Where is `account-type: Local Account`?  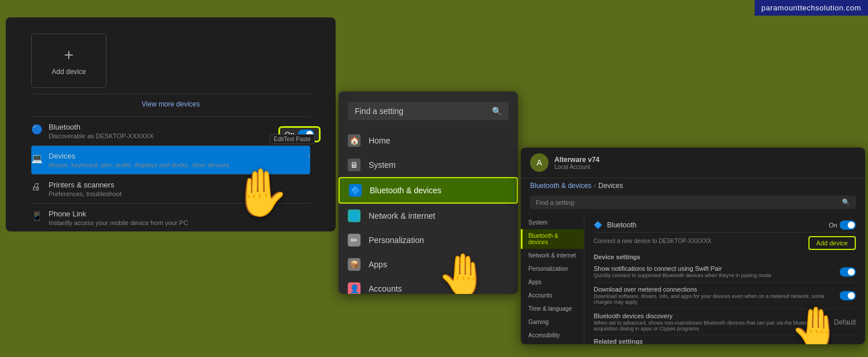
account-type: Local Account is located at coordinates (705, 167).